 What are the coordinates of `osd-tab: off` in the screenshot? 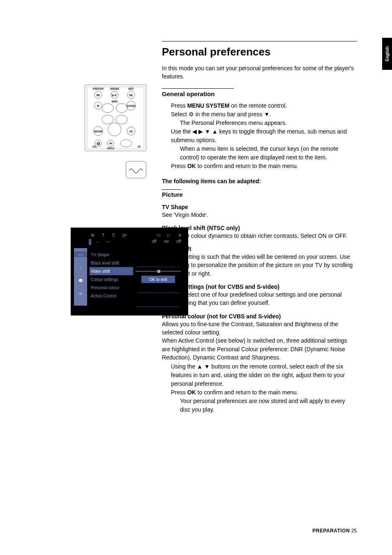 It's located at (154, 243).